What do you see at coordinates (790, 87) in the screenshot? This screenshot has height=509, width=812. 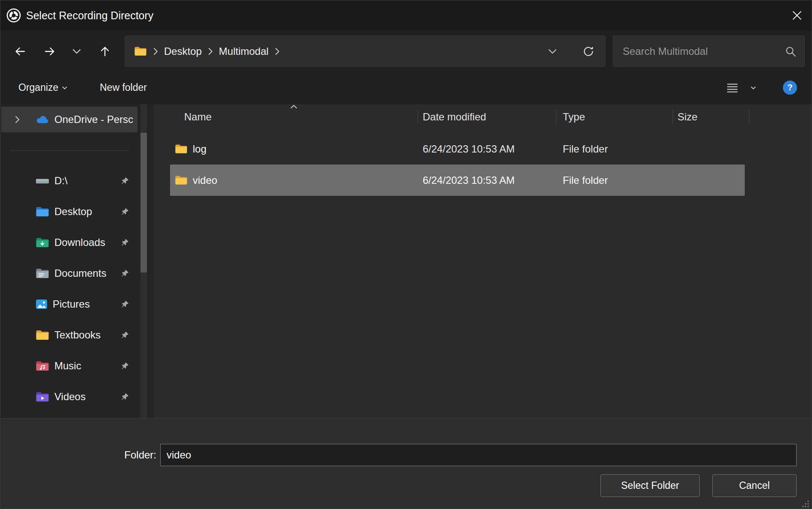 I see `help-button: ?` at bounding box center [790, 87].